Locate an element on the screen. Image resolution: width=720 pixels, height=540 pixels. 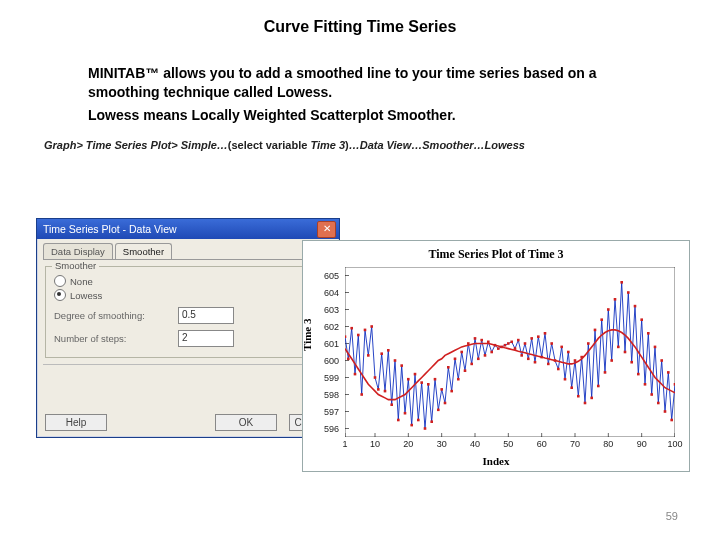
steps-row: Number of steps: 2 is located at coordinates (188, 338).